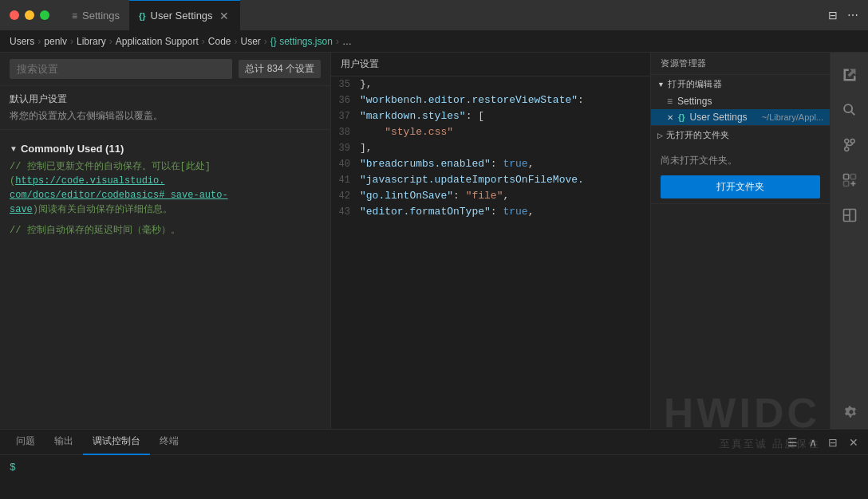 The image size is (868, 499). What do you see at coordinates (251, 41) in the screenshot?
I see `breadcrumb-user: User` at bounding box center [251, 41].